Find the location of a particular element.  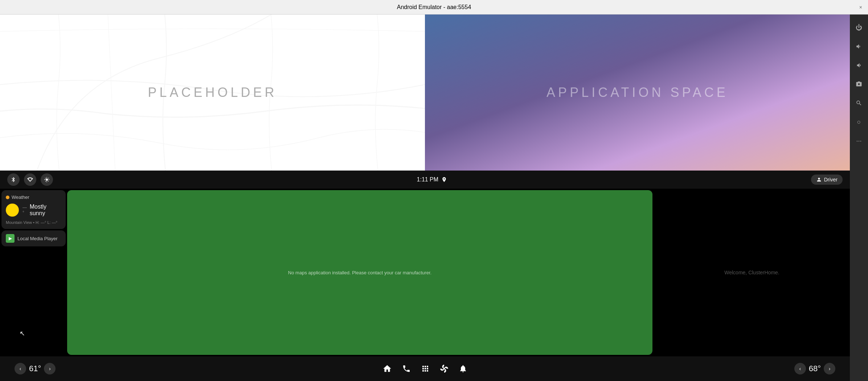

fan-nav-button is located at coordinates (444, 369).